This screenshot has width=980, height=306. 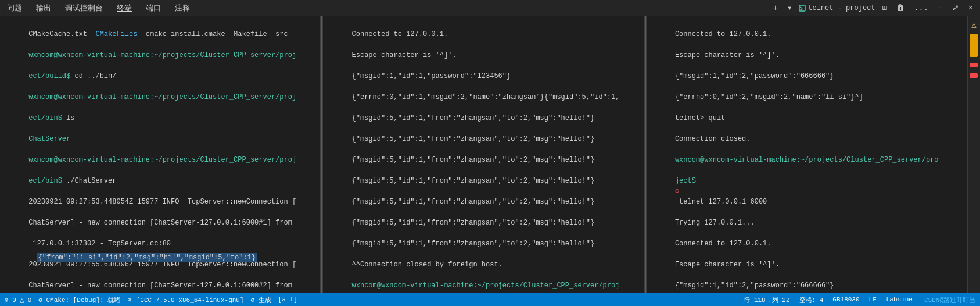 What do you see at coordinates (473, 181) in the screenshot?
I see `p2-line8: {"msgid":5,"id":1,"from":"zhangsan","to"…` at bounding box center [473, 181].